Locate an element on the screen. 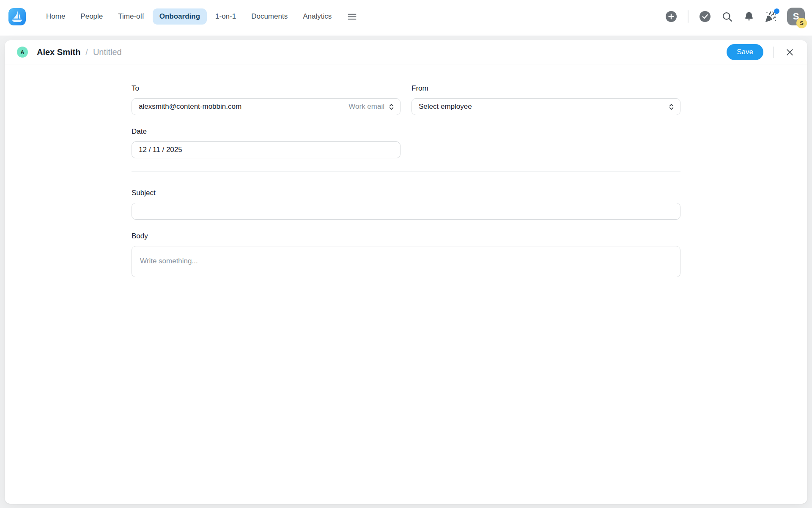 This screenshot has width=812, height=508. to-field: Work email is located at coordinates (266, 107).